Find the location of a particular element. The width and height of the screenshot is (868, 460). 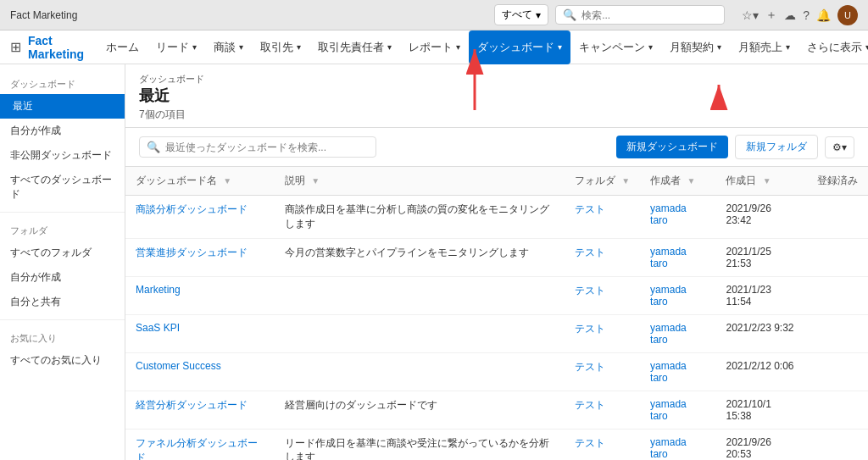

table-row: SaaS KPI テスト yamada taro 2021/2/23 9:32 is located at coordinates (497, 334).